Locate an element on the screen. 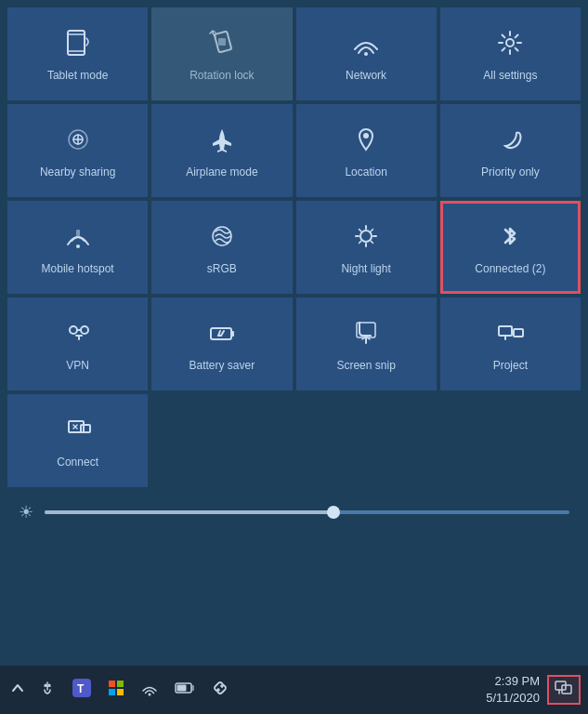  svg-text: T is located at coordinates (81, 689).